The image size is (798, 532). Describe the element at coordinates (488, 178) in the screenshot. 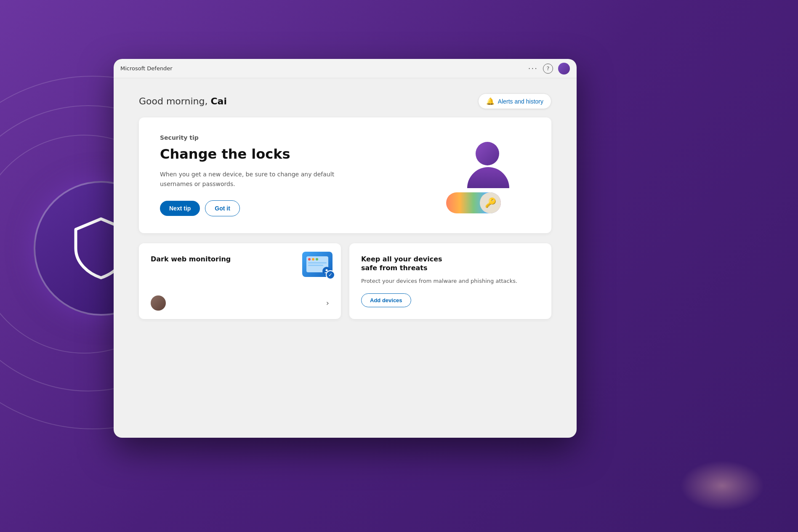

I see `person-body` at that location.